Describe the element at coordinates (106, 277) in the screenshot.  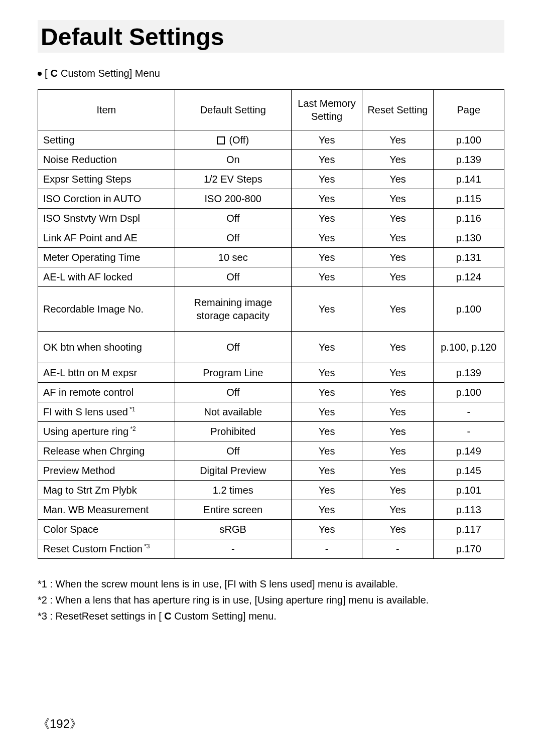
I see `cell-item: AE-L with AF locked` at that location.